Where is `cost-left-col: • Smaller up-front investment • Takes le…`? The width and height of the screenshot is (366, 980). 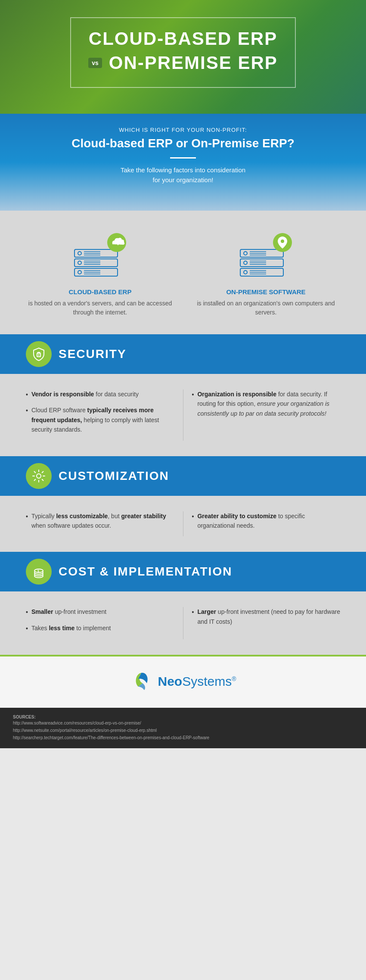
cost-left-col: • Smaller up-front investment • Takes le… is located at coordinates (100, 623).